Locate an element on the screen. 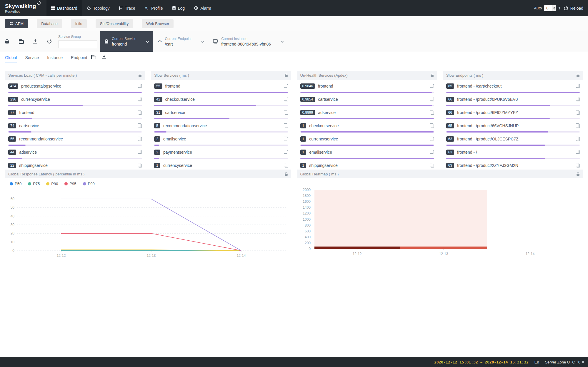  view-tab-instance: Instance is located at coordinates (55, 58).